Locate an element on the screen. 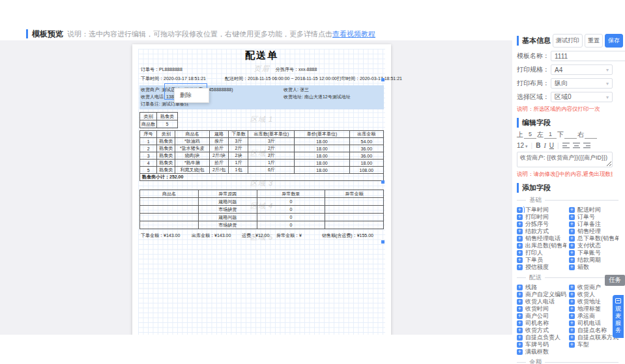 The width and height of the screenshot is (625, 364). underline-button: U is located at coordinates (551, 146).